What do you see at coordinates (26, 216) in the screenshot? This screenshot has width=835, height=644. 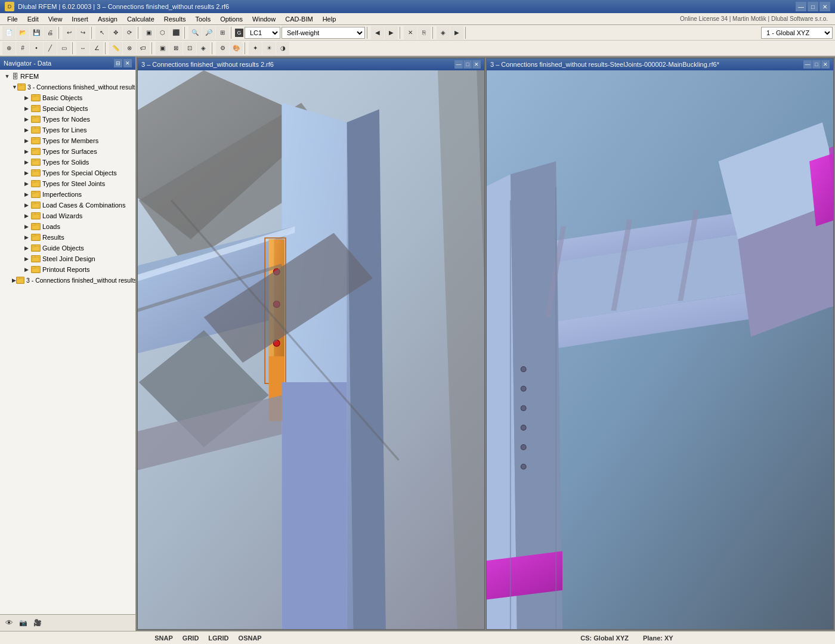 I see `expand-load-wizards: ▶` at bounding box center [26, 216].